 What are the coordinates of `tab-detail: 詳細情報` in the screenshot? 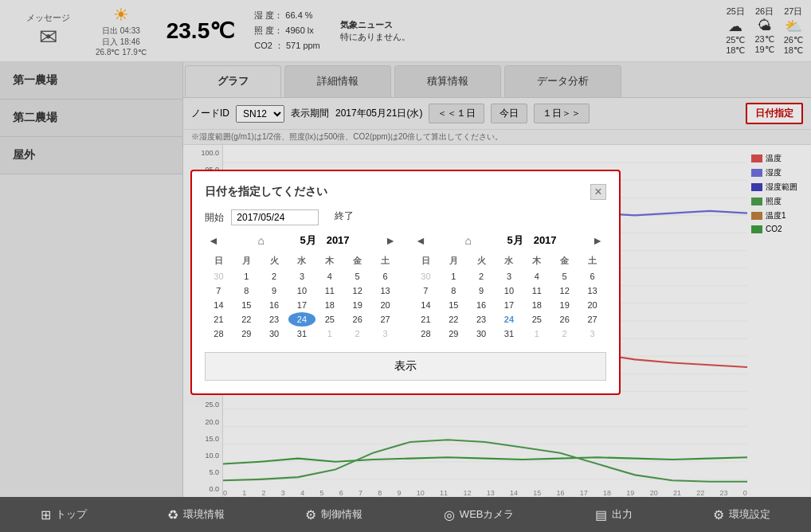 It's located at (338, 81).